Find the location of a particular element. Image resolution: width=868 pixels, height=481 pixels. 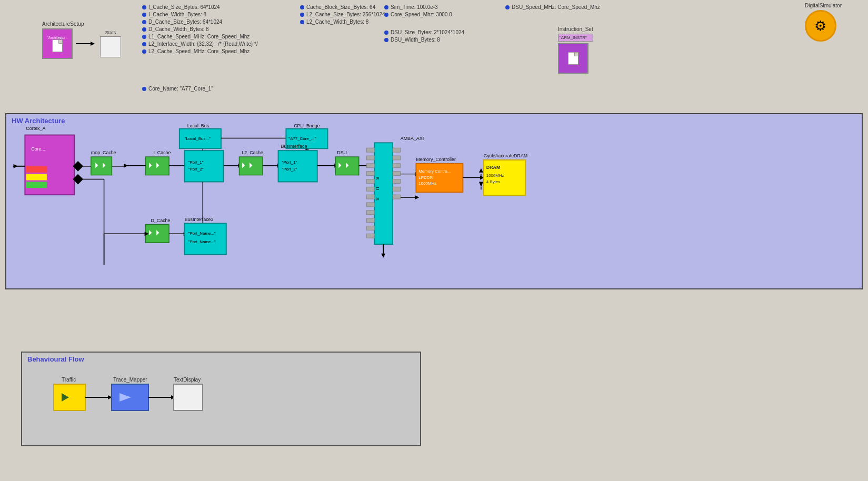

cortex-a-label: Cortex_A is located at coordinates (36, 128).